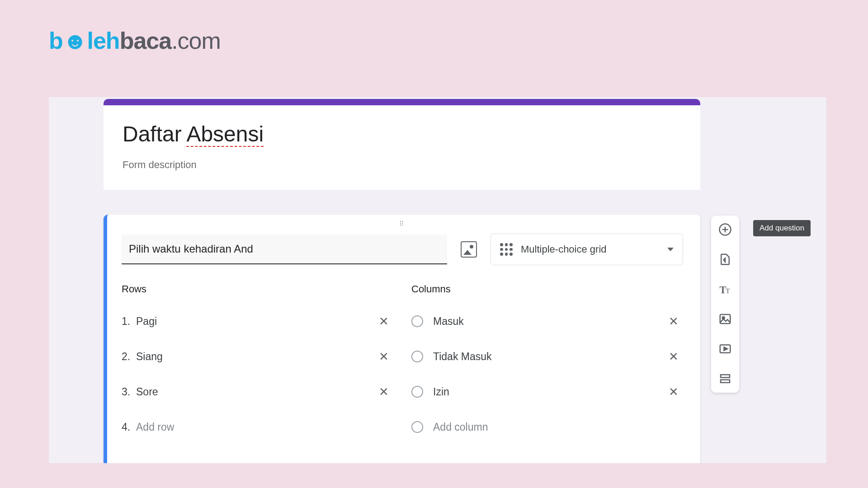  Describe the element at coordinates (284, 249) in the screenshot. I see `question-title-input` at that location.